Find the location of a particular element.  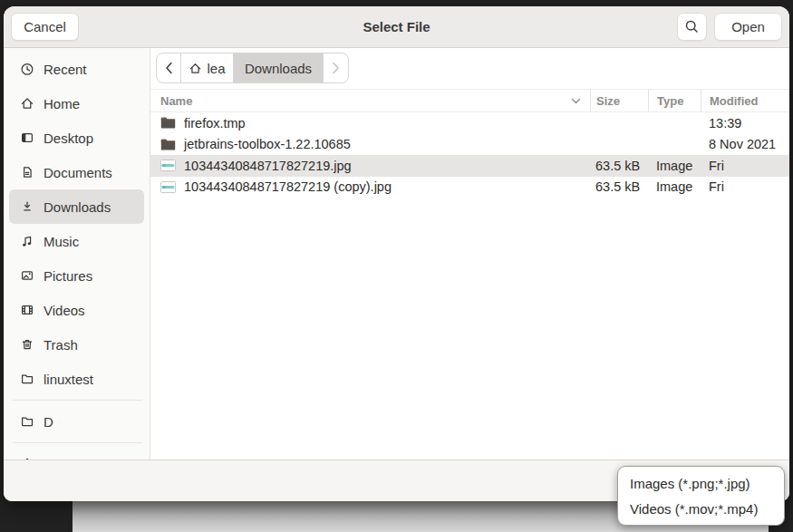

path-forward-button is located at coordinates (335, 68).